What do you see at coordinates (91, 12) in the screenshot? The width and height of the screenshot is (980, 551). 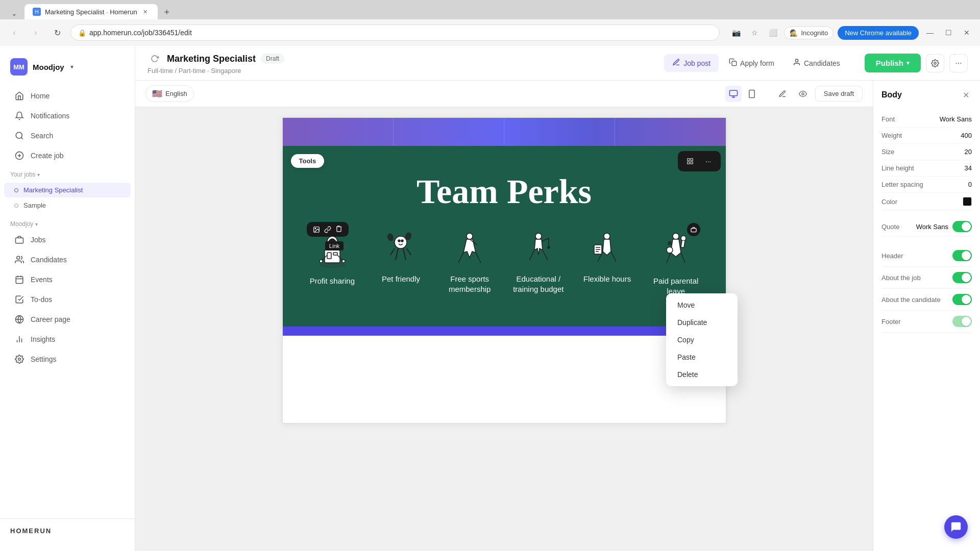 I see `tab-title: Marketing Specialist · Homerun` at bounding box center [91, 12].